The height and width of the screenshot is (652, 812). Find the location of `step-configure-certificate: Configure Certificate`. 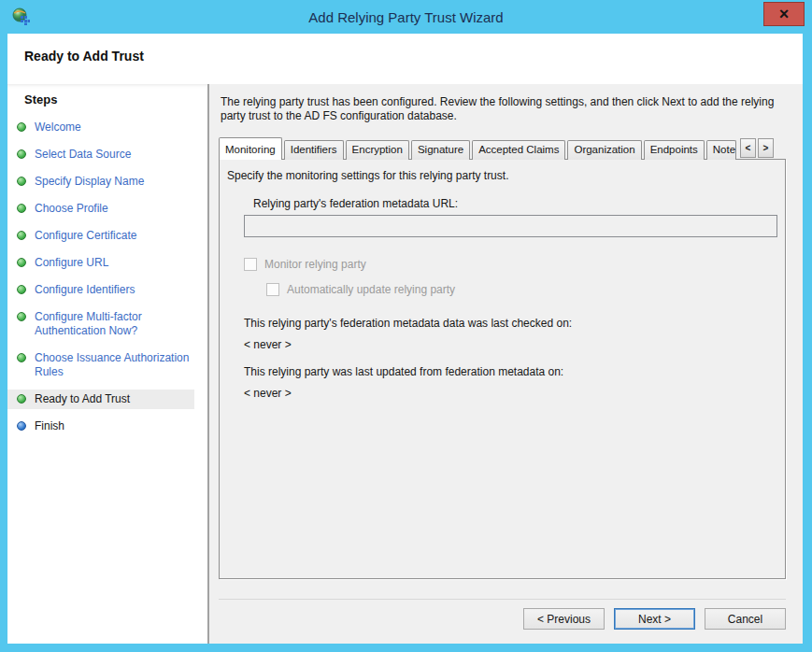

step-configure-certificate: Configure Certificate is located at coordinates (101, 235).